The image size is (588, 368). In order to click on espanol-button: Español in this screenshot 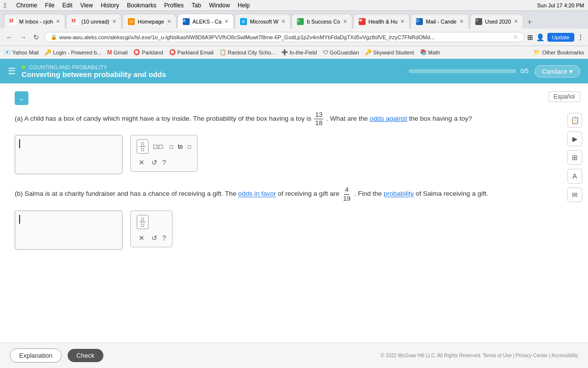, I will do `click(564, 97)`.